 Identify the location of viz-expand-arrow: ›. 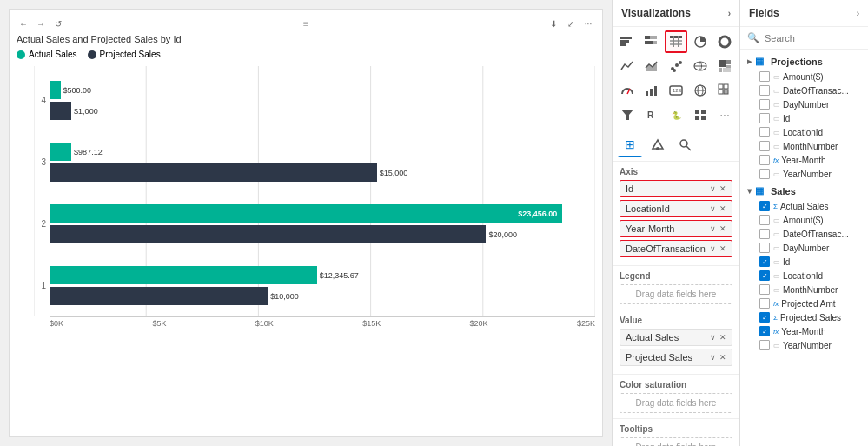
(730, 14).